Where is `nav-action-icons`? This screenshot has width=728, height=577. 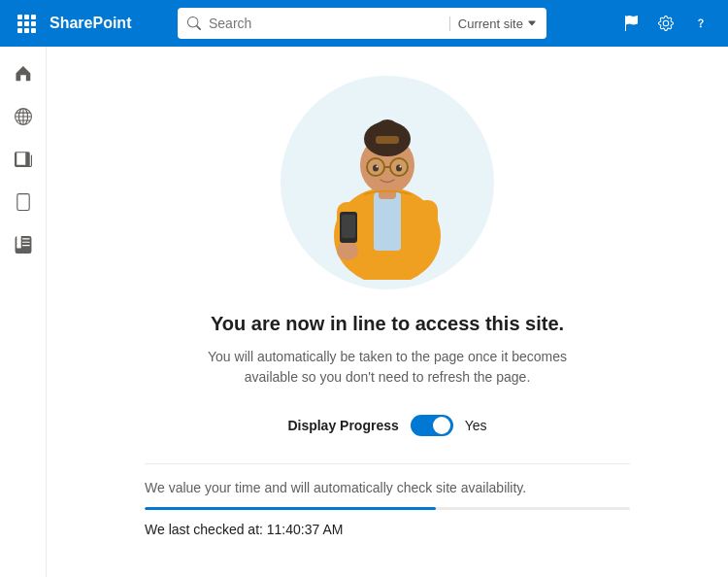 nav-action-icons is located at coordinates (666, 23).